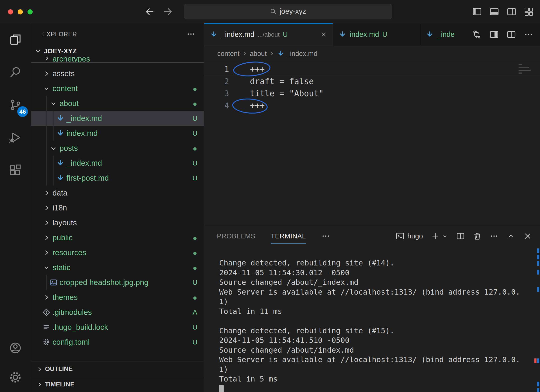 The width and height of the screenshot is (540, 392). What do you see at coordinates (15, 72) in the screenshot?
I see `search-activity-icon` at bounding box center [15, 72].